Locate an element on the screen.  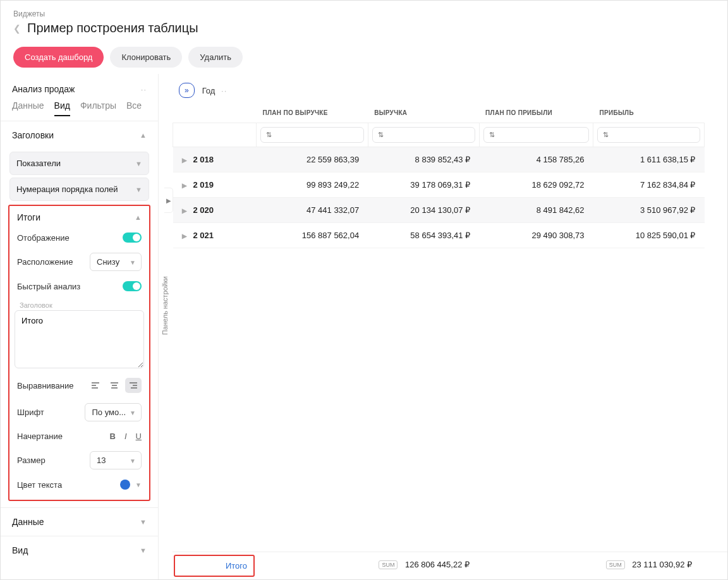
prop-face-label: Начертание is located at coordinates (40, 436).